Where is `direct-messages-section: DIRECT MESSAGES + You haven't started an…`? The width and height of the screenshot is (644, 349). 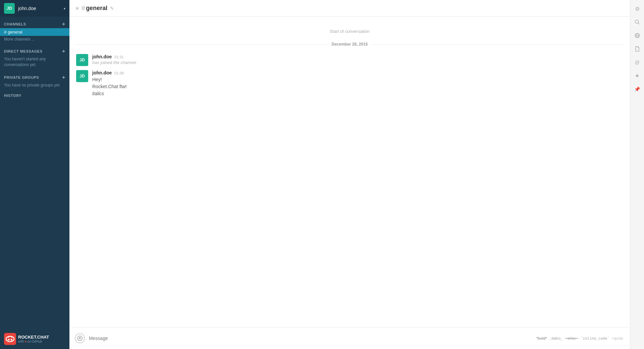
direct-messages-section: DIRECT MESSAGES + You haven't started an… is located at coordinates (35, 57).